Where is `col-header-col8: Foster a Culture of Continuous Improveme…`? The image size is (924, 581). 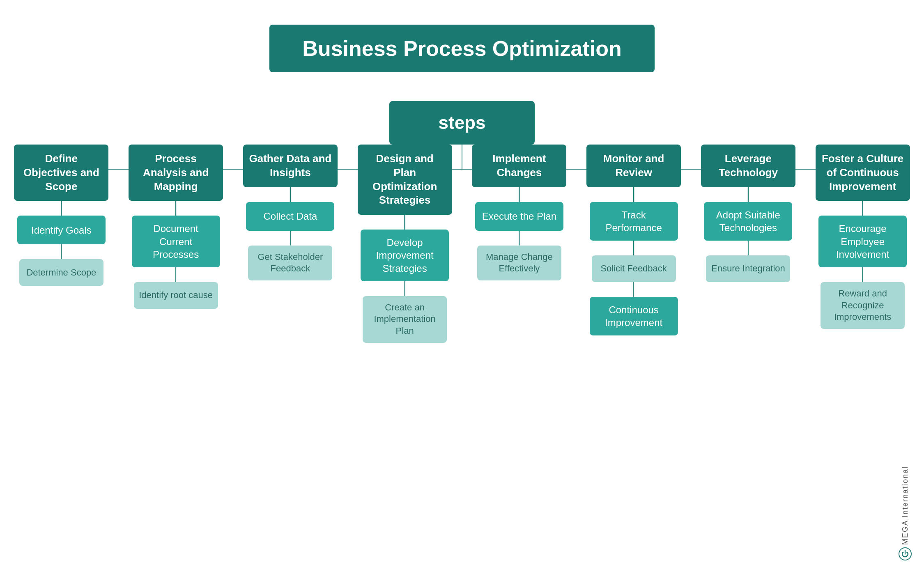 col-header-col8: Foster a Culture of Continuous Improveme… is located at coordinates (863, 172).